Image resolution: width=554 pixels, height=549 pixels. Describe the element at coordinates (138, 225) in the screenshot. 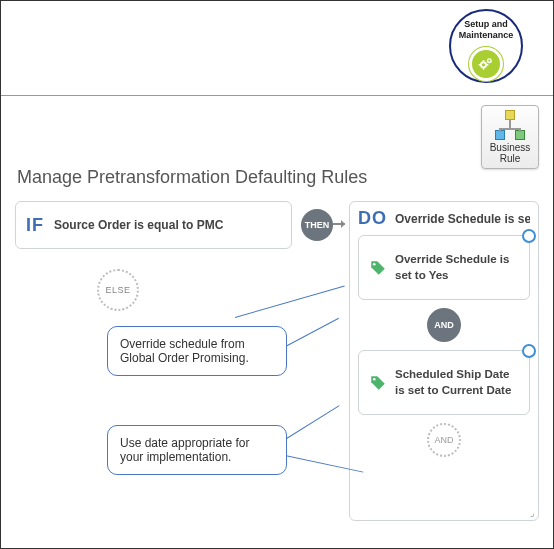

I see `if-condition-text: Source Order is equal to PMC` at that location.